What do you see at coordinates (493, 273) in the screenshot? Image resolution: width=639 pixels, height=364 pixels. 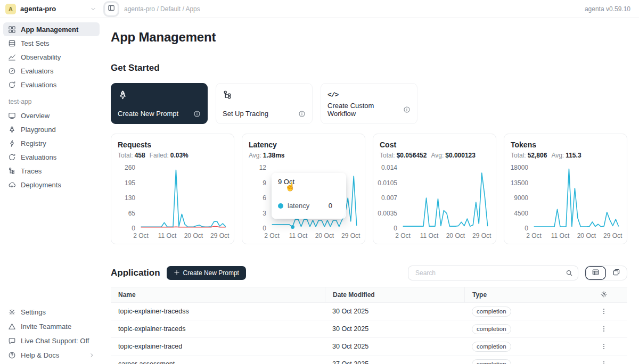 I see `search-box` at bounding box center [493, 273].